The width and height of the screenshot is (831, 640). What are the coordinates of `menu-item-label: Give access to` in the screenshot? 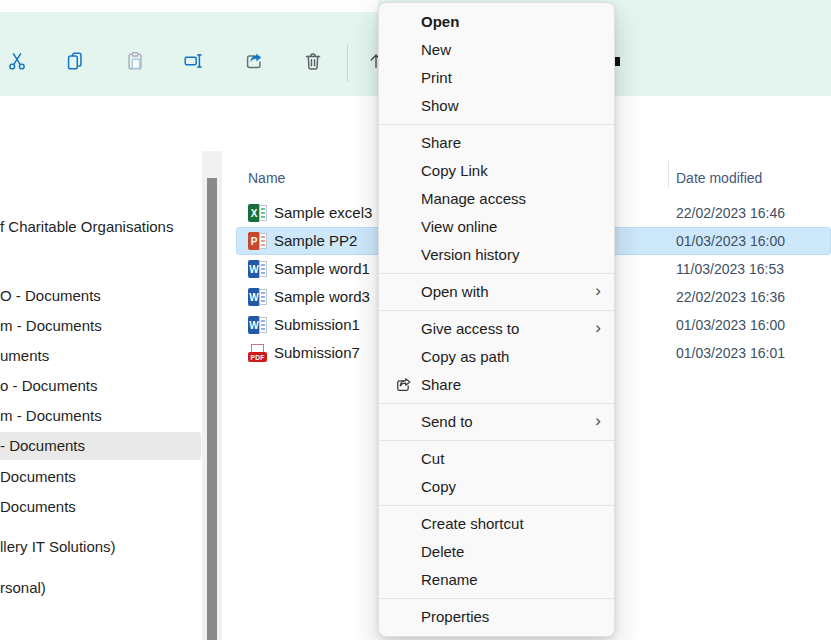 It's located at (470, 328).